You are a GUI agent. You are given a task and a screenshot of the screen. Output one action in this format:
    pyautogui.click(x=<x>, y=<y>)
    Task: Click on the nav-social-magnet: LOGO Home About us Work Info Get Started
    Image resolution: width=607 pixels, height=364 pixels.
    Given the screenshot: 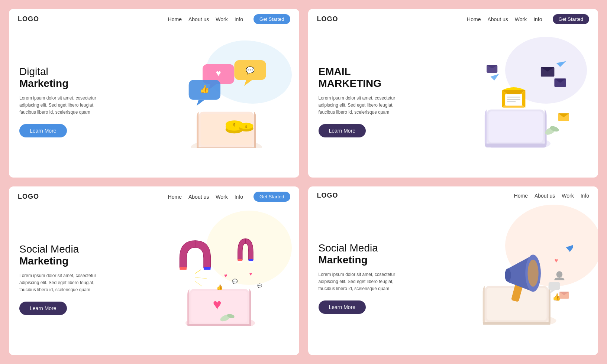 What is the action you would take?
    pyautogui.click(x=154, y=197)
    